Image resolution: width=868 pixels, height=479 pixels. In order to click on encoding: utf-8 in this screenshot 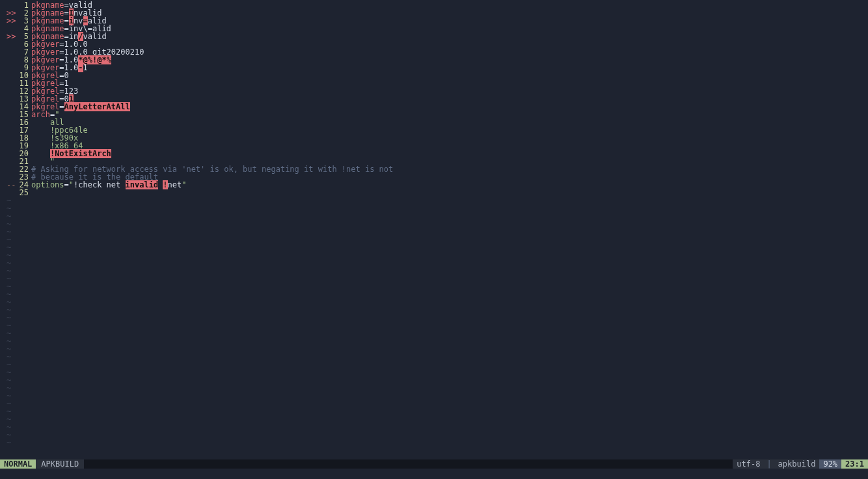, I will do `click(748, 464)`.